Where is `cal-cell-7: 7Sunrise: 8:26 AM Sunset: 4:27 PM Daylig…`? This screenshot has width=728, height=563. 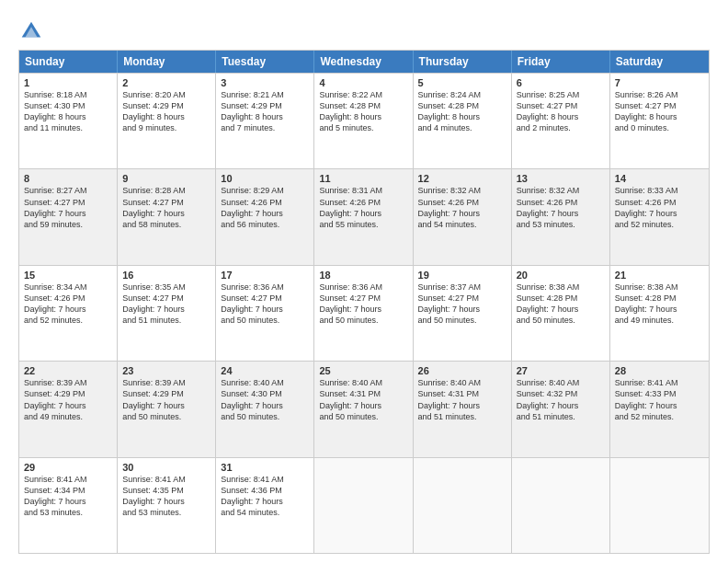 cal-cell-7: 7Sunrise: 8:26 AM Sunset: 4:27 PM Daylig… is located at coordinates (660, 121).